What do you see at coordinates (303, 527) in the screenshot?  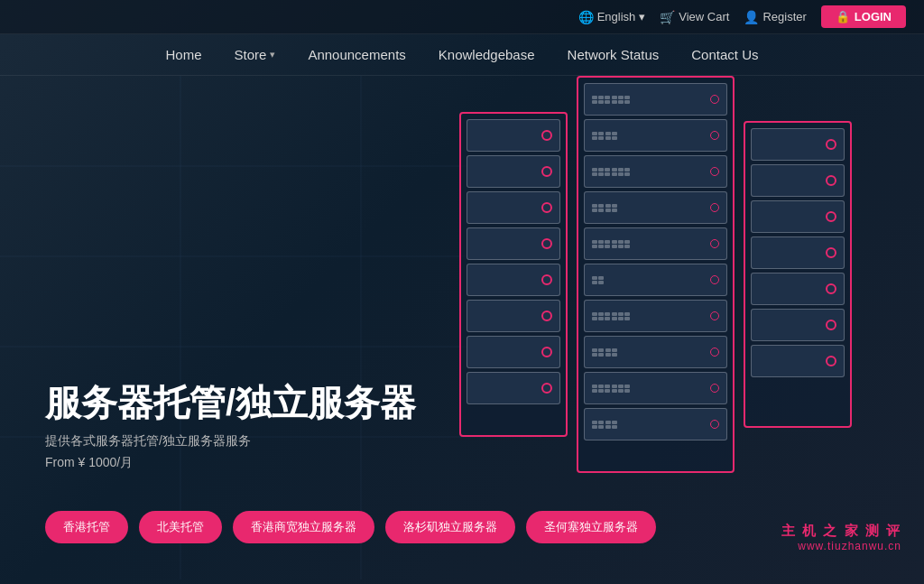 I see `btn-hk-dedicated: 香港商宽独立服务器` at bounding box center [303, 527].